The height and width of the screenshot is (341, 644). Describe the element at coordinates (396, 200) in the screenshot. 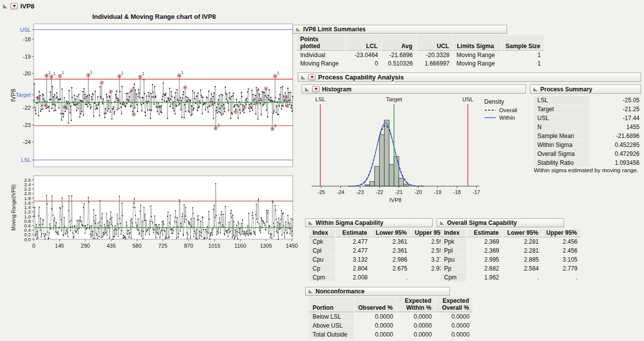

I see `svg-text: IVP8` at that location.